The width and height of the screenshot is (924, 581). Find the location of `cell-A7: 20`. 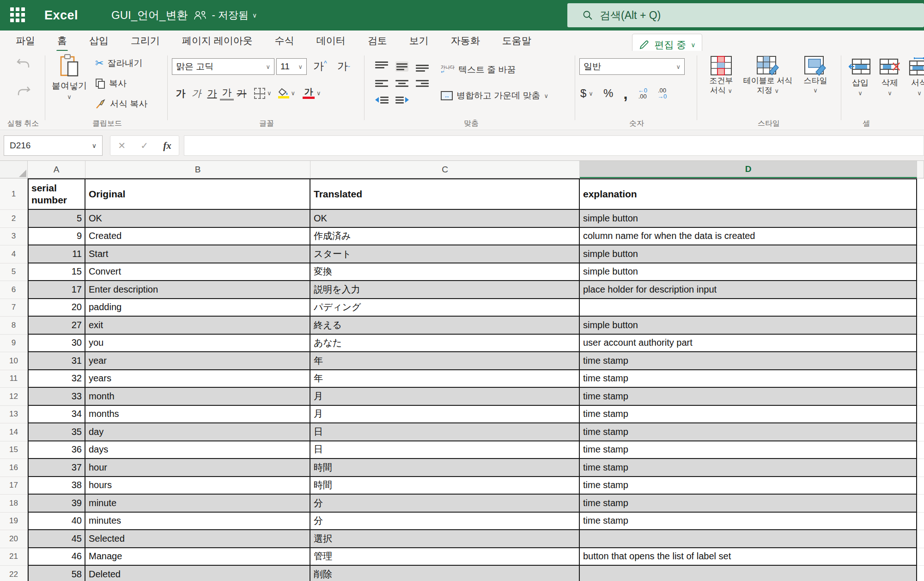

cell-A7: 20 is located at coordinates (56, 308).